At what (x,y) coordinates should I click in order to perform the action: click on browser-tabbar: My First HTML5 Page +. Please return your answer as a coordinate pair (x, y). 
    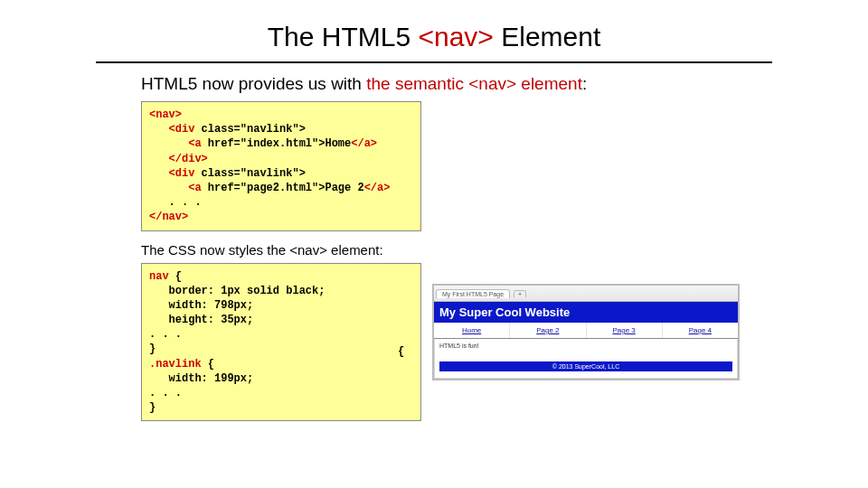
    Looking at the image, I should click on (586, 294).